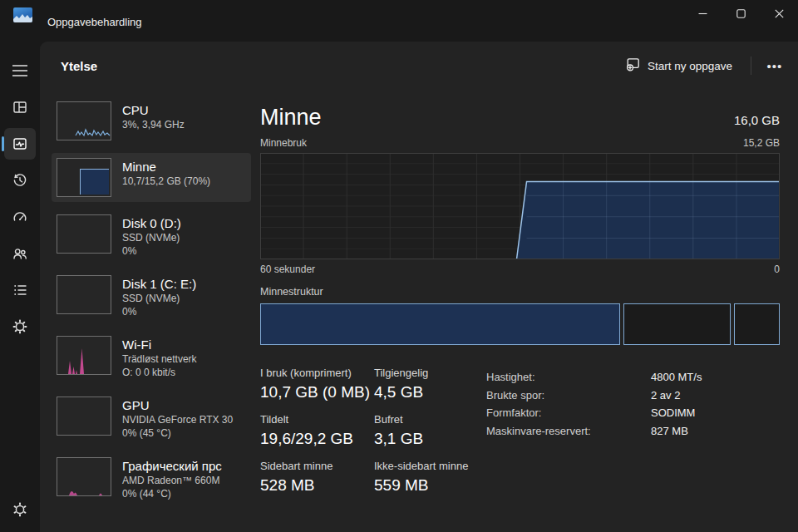 This screenshot has width=798, height=532. I want to click on nav-item-settings, so click(20, 510).